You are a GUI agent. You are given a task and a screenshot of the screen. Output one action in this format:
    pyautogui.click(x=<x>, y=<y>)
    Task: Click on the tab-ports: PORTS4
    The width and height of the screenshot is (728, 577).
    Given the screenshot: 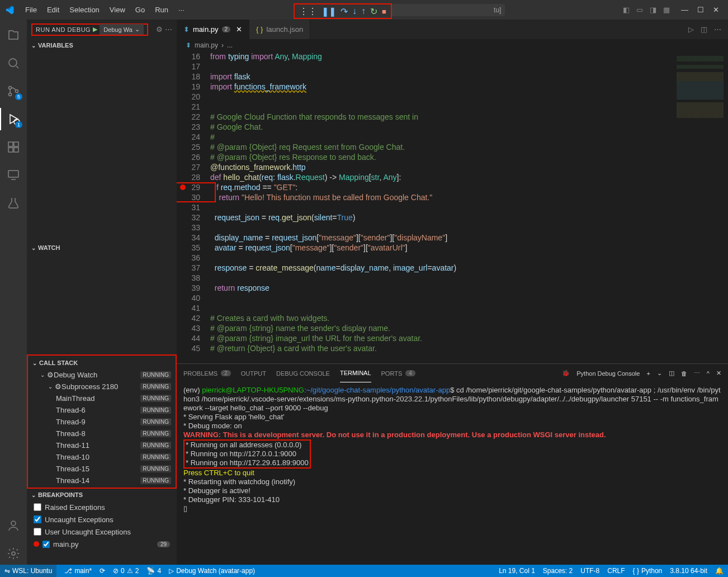 What is the action you would take?
    pyautogui.click(x=398, y=373)
    